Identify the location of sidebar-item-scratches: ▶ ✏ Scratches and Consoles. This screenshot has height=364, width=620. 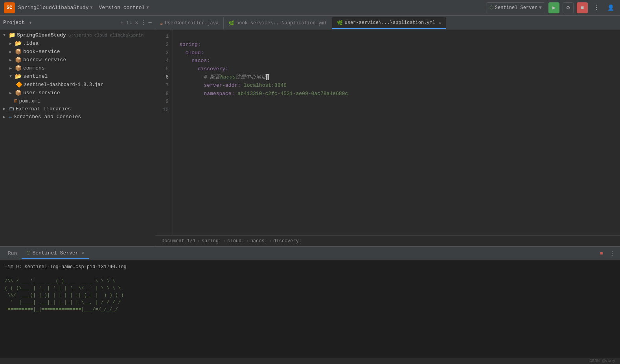
(77, 117).